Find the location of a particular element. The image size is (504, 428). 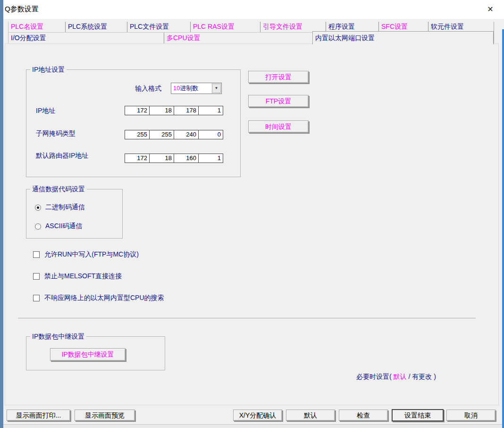

radio-ascii-code-comm is located at coordinates (38, 227).